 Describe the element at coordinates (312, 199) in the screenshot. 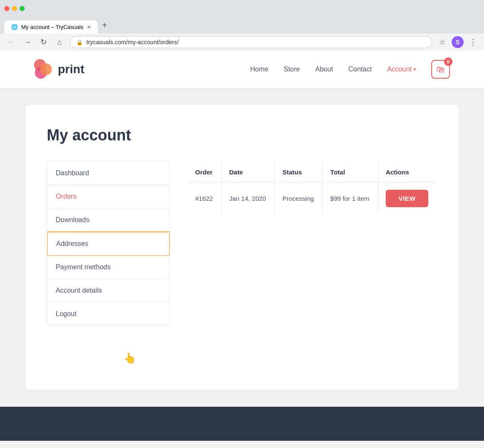

I see `table-row: #1622 Jan 14, 2020 Processing $99 for 1 …` at that location.